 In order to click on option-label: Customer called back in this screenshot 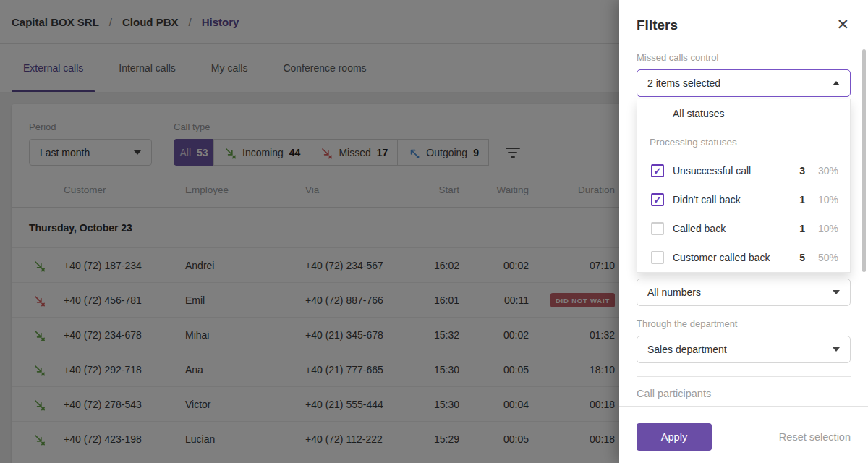, I will do `click(726, 258)`.